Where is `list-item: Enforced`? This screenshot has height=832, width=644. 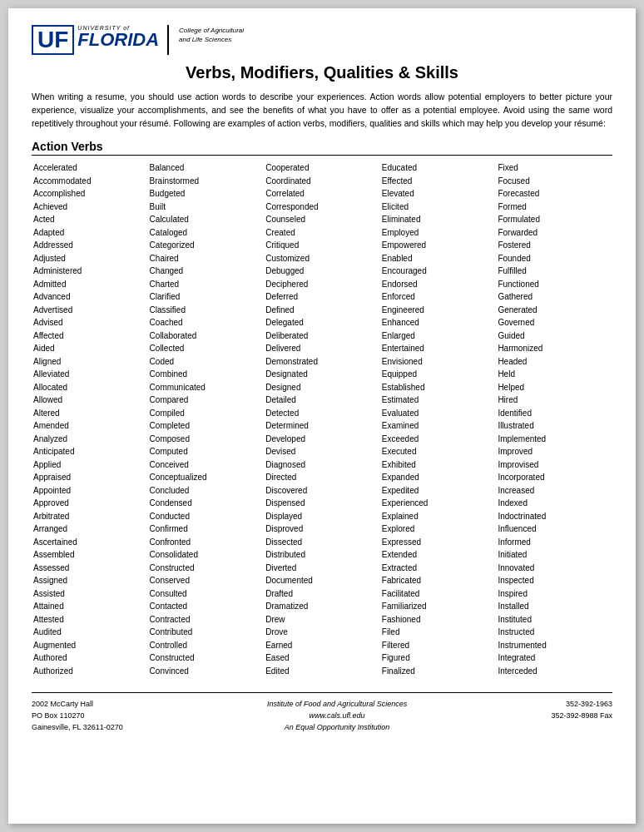 list-item: Enforced is located at coordinates (438, 297).